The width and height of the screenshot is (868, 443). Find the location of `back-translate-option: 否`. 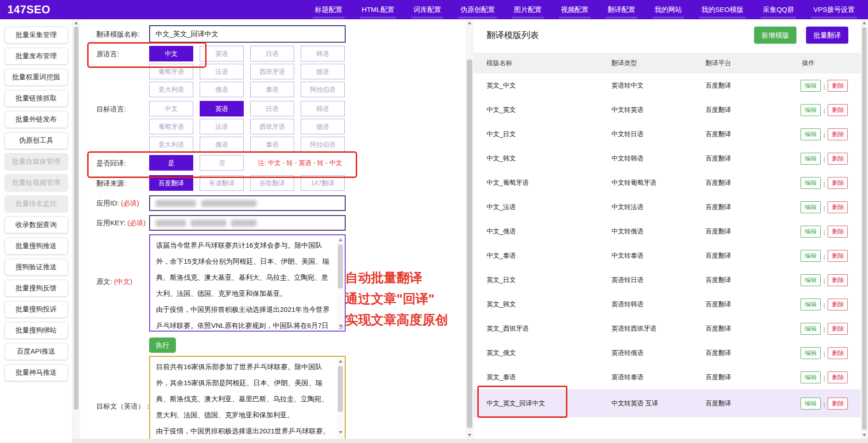

back-translate-option: 否 is located at coordinates (222, 163).